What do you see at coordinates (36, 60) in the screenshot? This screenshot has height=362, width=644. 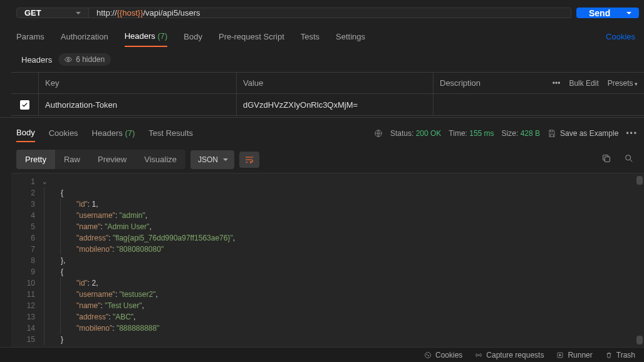 I see `headers-title: Headers` at bounding box center [36, 60].